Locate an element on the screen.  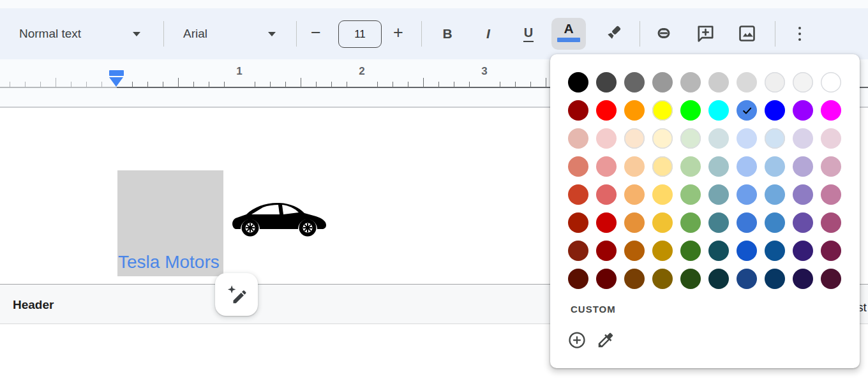
color-swatch-selected is located at coordinates (747, 110).